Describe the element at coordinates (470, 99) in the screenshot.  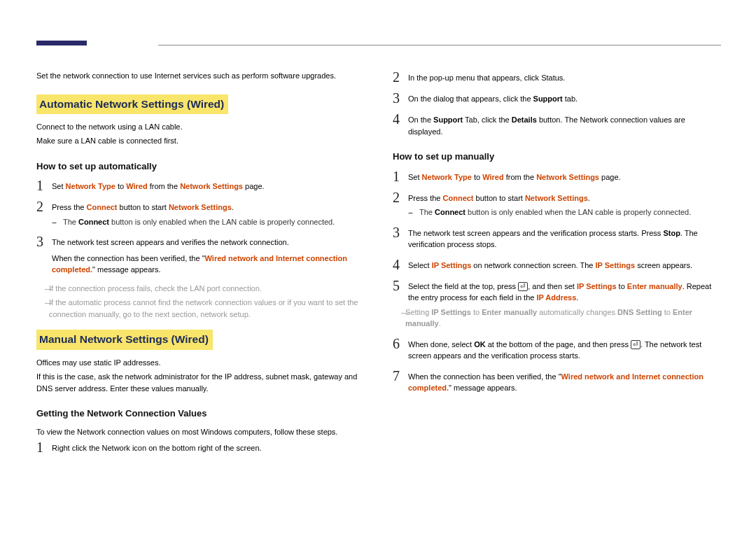
I see `t: On the dialog that appears, click the` at that location.